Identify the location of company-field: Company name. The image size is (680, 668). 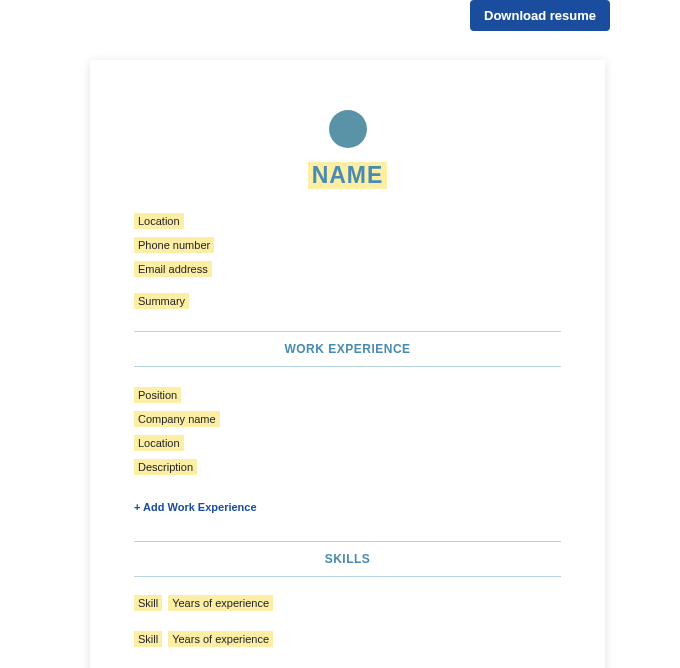
(177, 419).